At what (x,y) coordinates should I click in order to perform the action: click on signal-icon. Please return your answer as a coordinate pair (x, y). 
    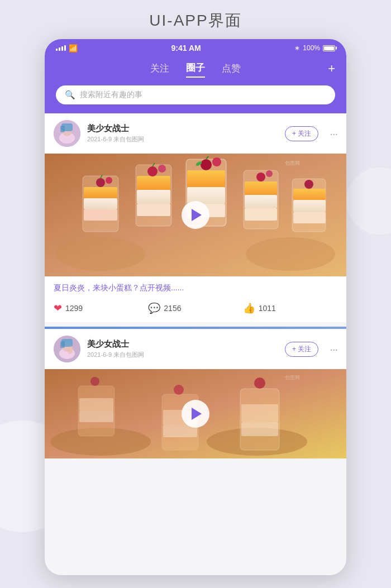
    Looking at the image, I should click on (61, 48).